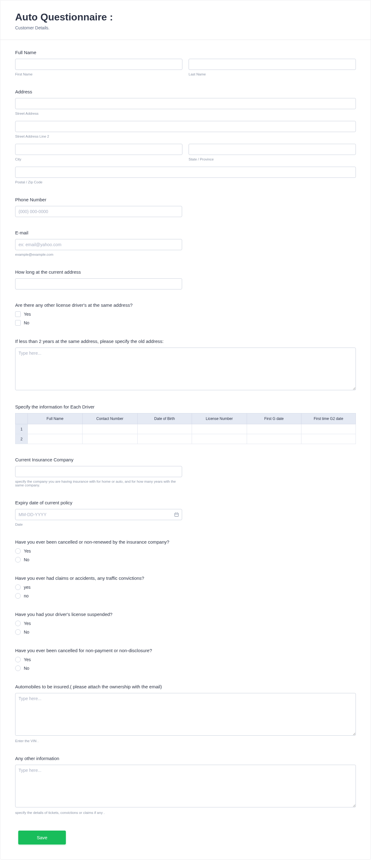 The width and height of the screenshot is (371, 868). Describe the element at coordinates (27, 632) in the screenshot. I see `suspended-no-label: No` at that location.